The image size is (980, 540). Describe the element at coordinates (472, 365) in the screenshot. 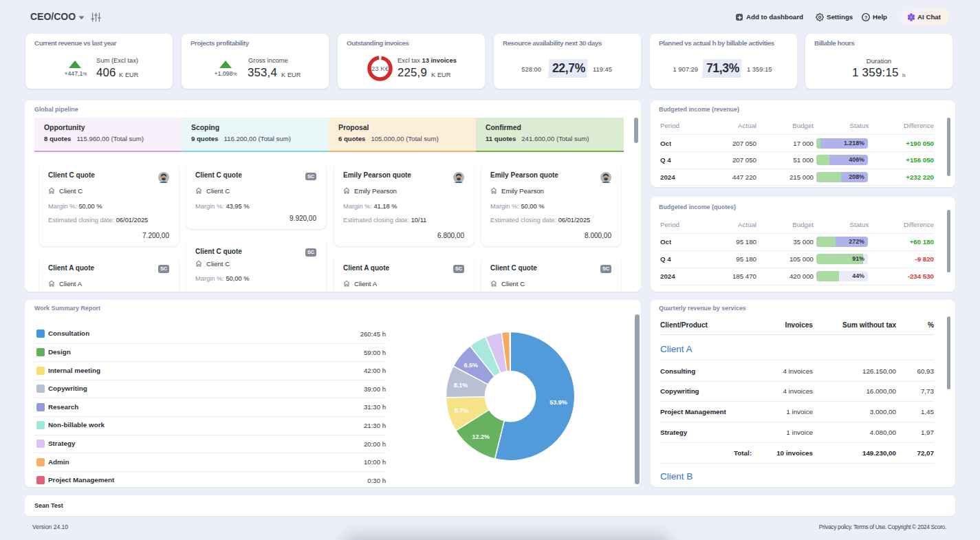

I see `svg-text: 6.5%` at that location.